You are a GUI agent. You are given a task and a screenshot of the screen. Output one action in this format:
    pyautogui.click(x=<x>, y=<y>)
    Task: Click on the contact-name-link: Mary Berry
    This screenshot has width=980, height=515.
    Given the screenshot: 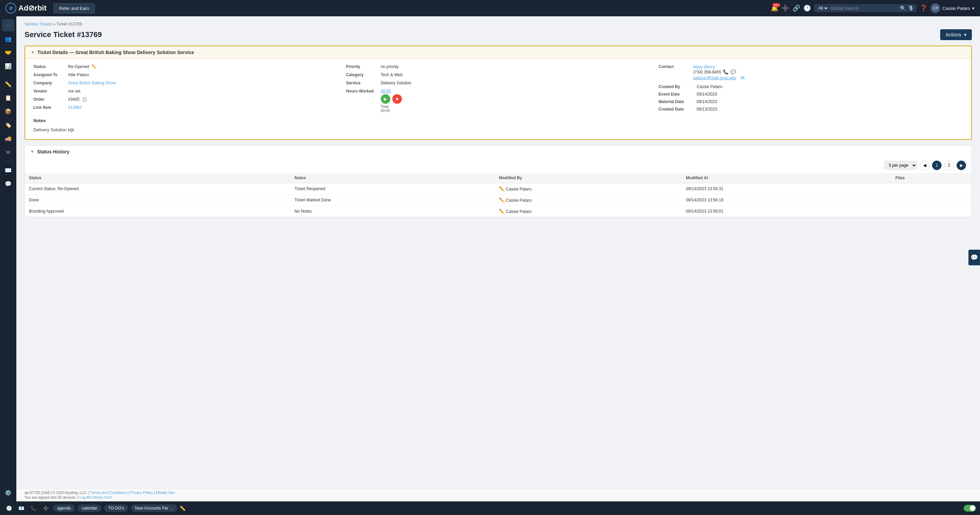 What is the action you would take?
    pyautogui.click(x=704, y=67)
    